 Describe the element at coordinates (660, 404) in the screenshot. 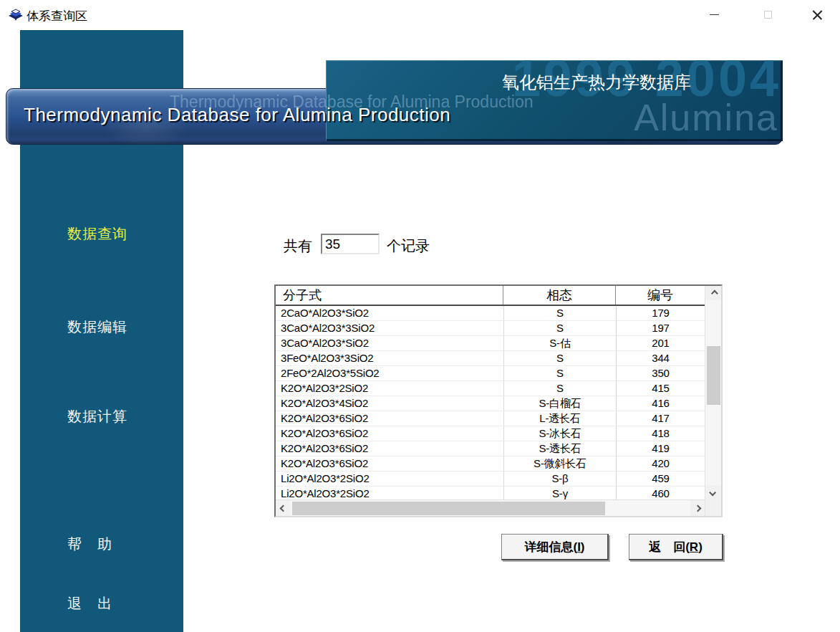

I see `table-cell-id: 416` at that location.